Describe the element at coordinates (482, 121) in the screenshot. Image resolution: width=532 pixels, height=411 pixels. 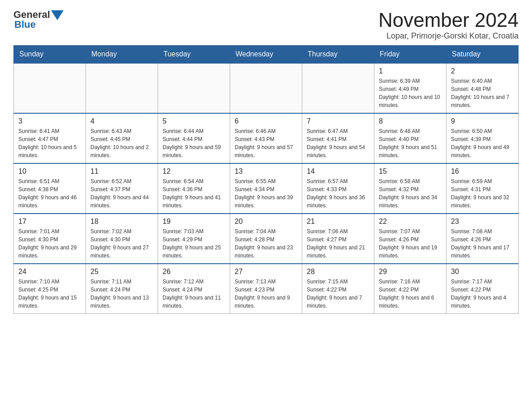
I see `day-number: 9` at that location.